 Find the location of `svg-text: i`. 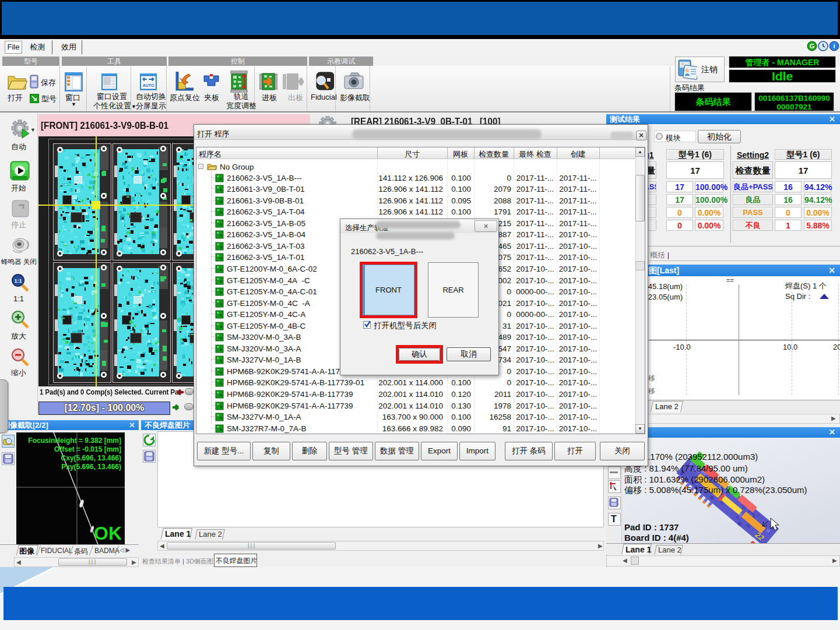

svg-text: i is located at coordinates (834, 46).